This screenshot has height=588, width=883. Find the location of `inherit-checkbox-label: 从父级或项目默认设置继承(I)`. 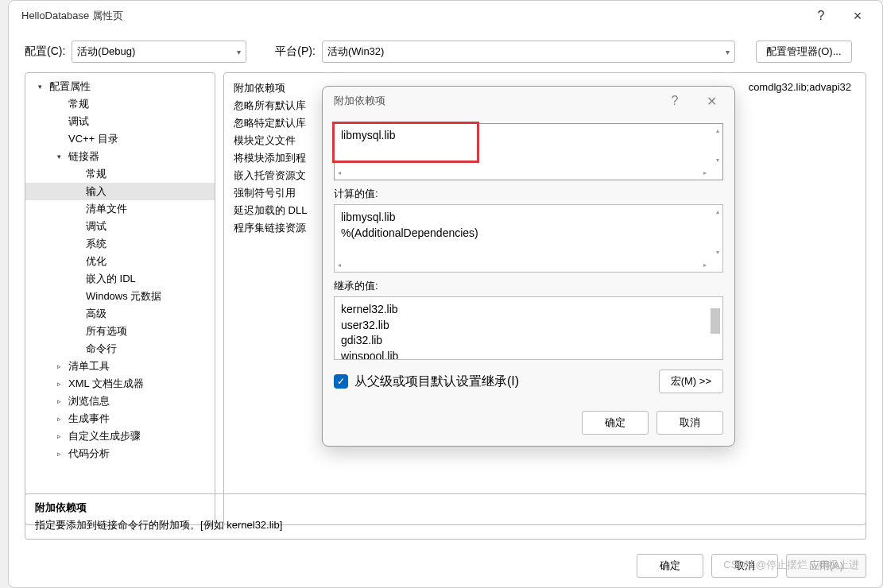

inherit-checkbox-label: 从父级或项目默认设置继承(I) is located at coordinates (437, 381).